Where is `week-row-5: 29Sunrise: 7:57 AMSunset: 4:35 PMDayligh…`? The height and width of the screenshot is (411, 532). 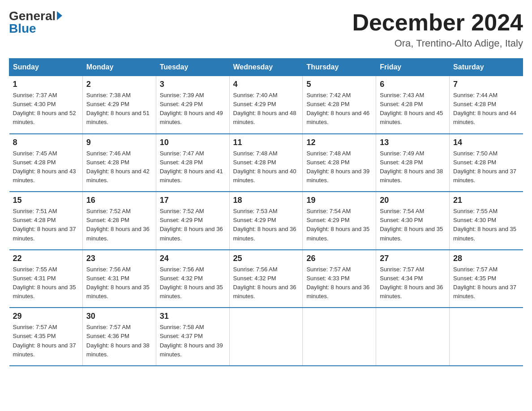 week-row-5: 29Sunrise: 7:57 AMSunset: 4:35 PMDayligh… is located at coordinates (266, 337).